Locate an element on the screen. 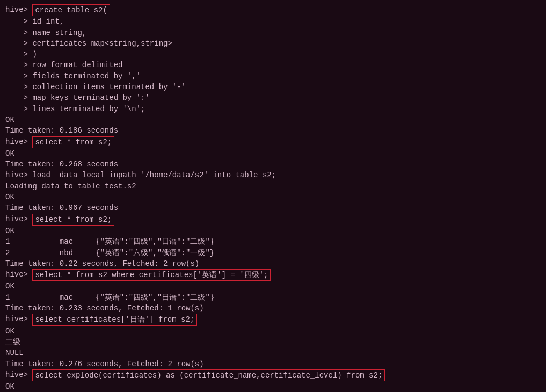 This screenshot has width=546, height=392. terminal-line: > ) is located at coordinates (273, 54).